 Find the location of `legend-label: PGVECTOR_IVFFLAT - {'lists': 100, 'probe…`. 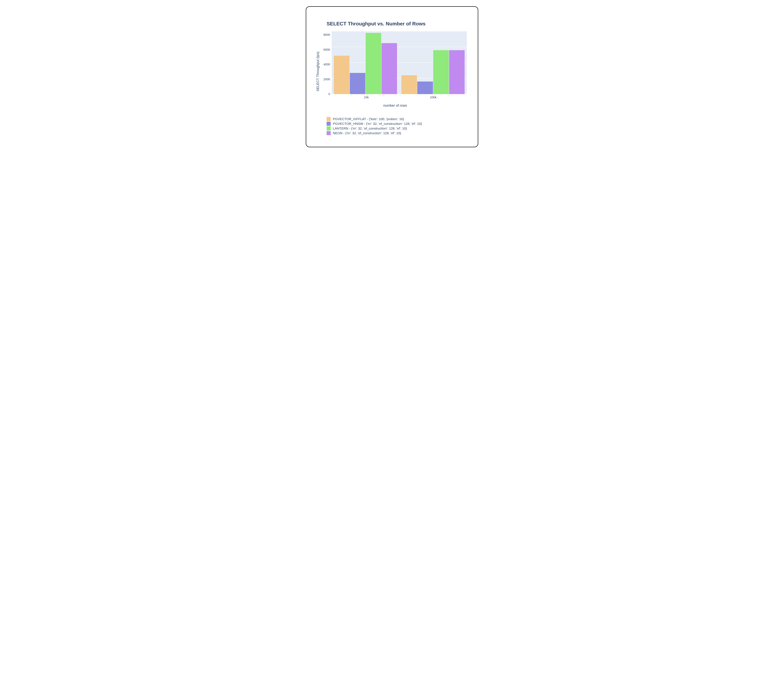

legend-label: PGVECTOR_IVFFLAT - {'lists': 100, 'probe… is located at coordinates (368, 119).